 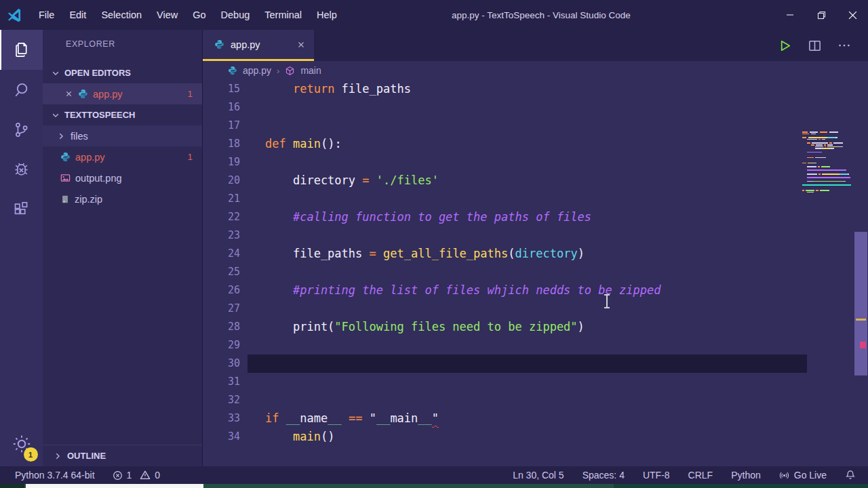 What do you see at coordinates (536, 180) in the screenshot?
I see `line-content: directory = './files'` at bounding box center [536, 180].